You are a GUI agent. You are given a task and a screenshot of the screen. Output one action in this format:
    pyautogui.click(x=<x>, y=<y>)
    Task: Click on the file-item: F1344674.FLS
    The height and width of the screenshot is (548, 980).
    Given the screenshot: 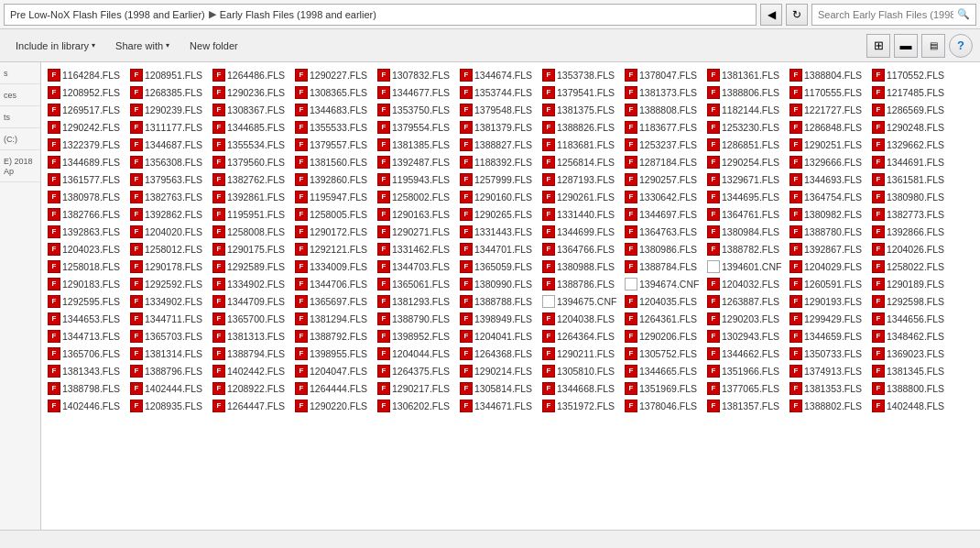 What is the action you would take?
    pyautogui.click(x=498, y=75)
    